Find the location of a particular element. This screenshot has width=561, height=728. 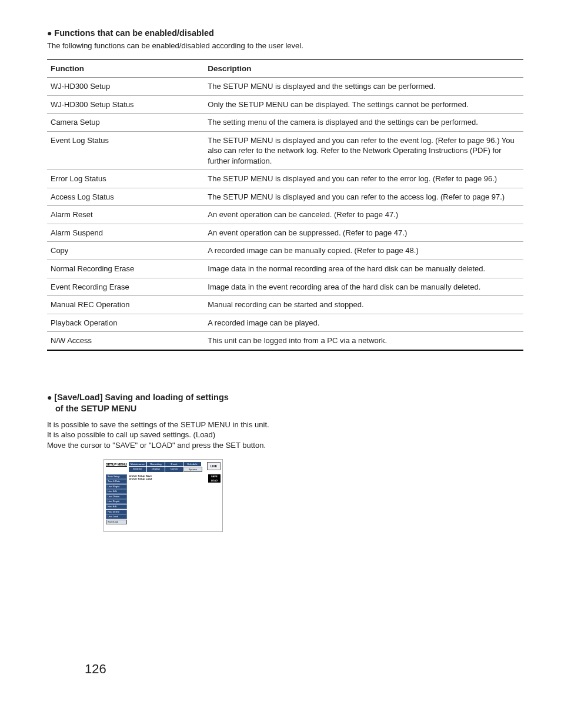

table-row: Normal Recording EraseImage data in the … is located at coordinates (285, 270).